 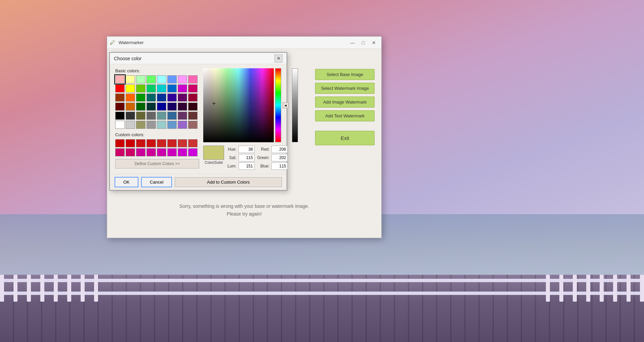 What do you see at coordinates (345, 75) in the screenshot?
I see `select-base-image-button: Select Base Image` at bounding box center [345, 75].